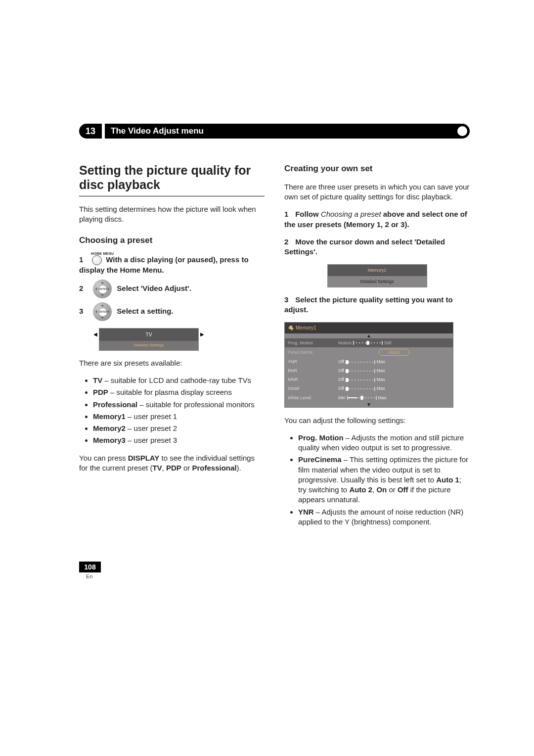  I want to click on intro-text: This setting determines how the picture …, so click(172, 215).